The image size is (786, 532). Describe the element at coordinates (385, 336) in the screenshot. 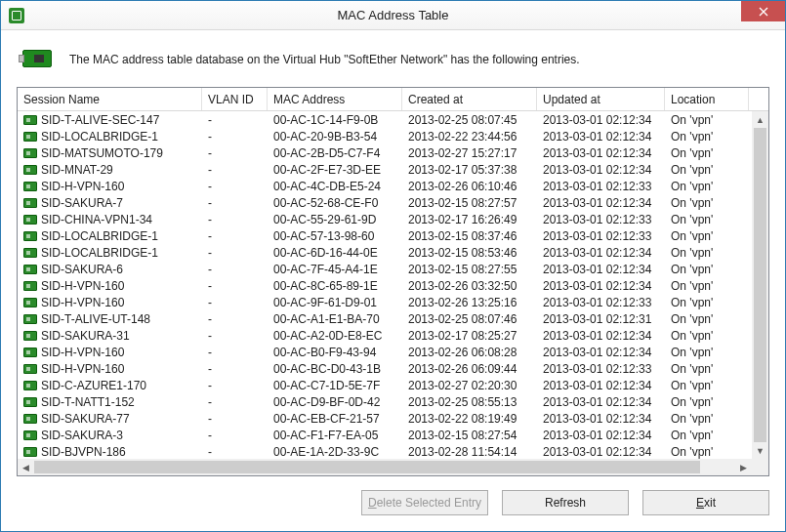

I see `table-row: SID-SAKURA-31-00-AC-A2-0D-E8-EC2013-02-1…` at that location.